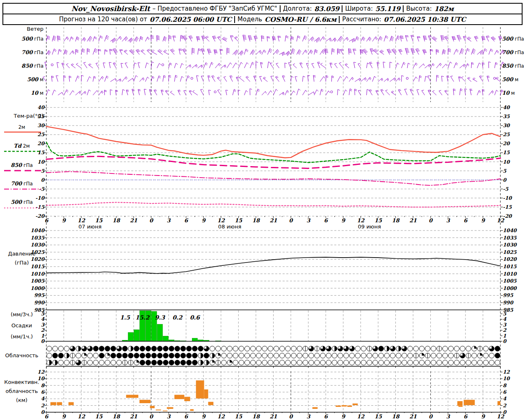 This screenshot has height=420, width=525. Describe the element at coordinates (22, 146) in the screenshot. I see `legend-td2m: Td 2м` at that location.